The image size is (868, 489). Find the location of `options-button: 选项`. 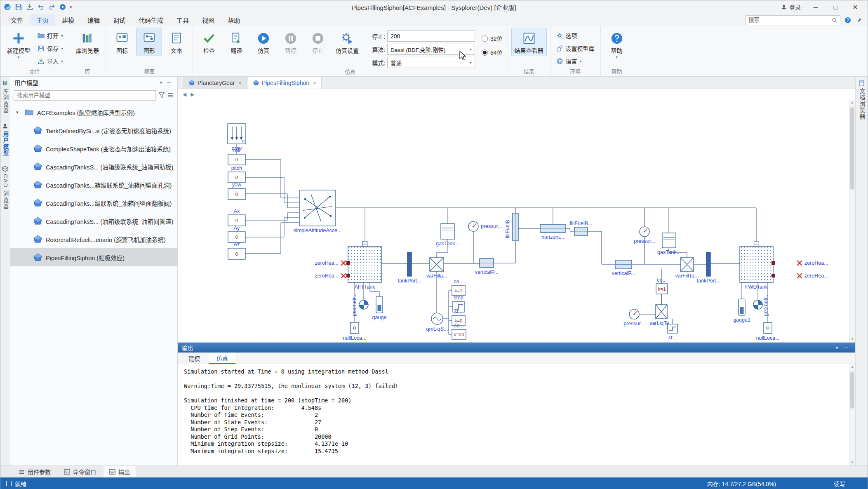

options-button: 选项 is located at coordinates (576, 35).